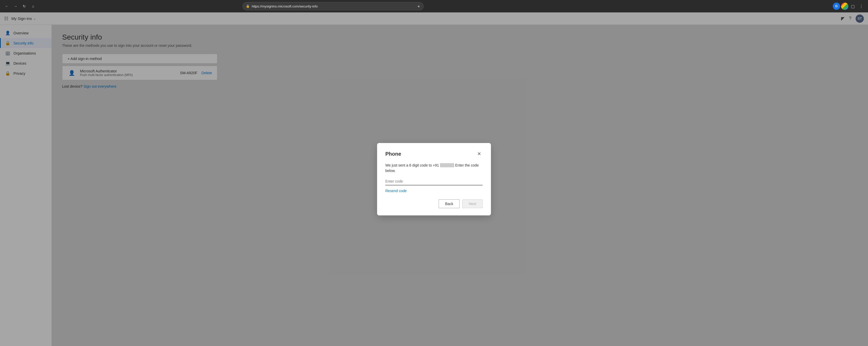 This screenshot has width=868, height=346. I want to click on back-button: ←, so click(7, 6).